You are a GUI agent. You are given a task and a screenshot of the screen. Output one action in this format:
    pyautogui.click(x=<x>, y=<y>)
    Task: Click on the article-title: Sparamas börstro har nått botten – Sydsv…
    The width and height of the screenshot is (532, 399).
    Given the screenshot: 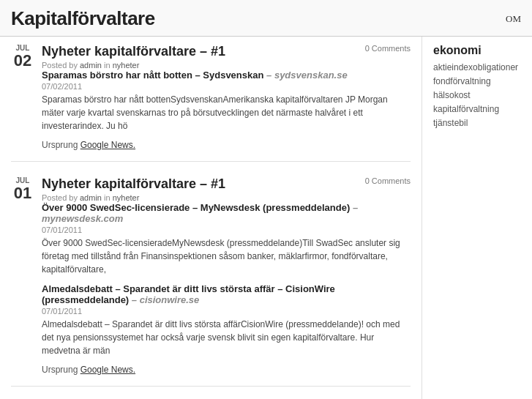 What is the action you would take?
    pyautogui.click(x=226, y=75)
    